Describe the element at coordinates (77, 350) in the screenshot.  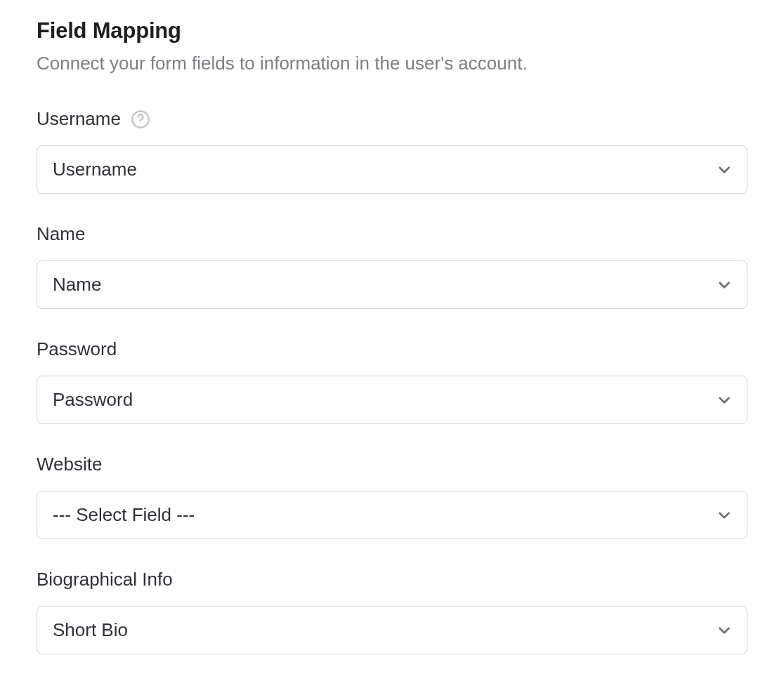
I see `field-label: Password` at that location.